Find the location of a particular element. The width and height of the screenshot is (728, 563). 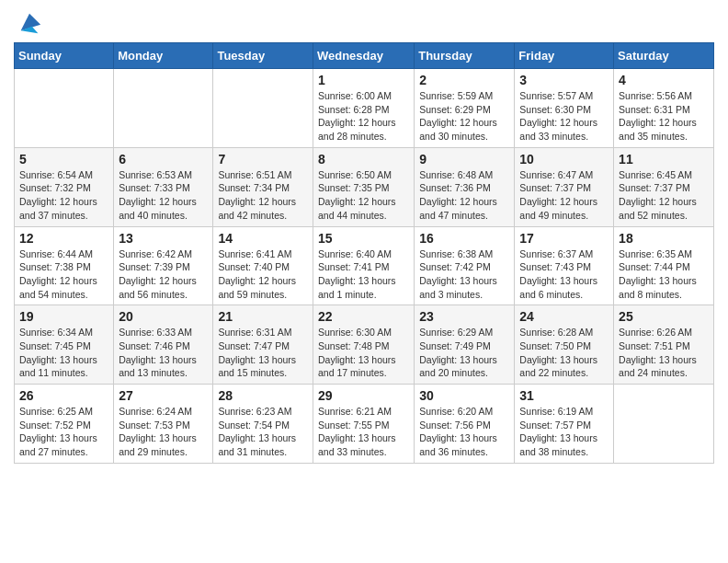

calendar-cell: 14Sunrise: 6:41 AM Sunset: 7:40 PM Dayli… is located at coordinates (263, 266).